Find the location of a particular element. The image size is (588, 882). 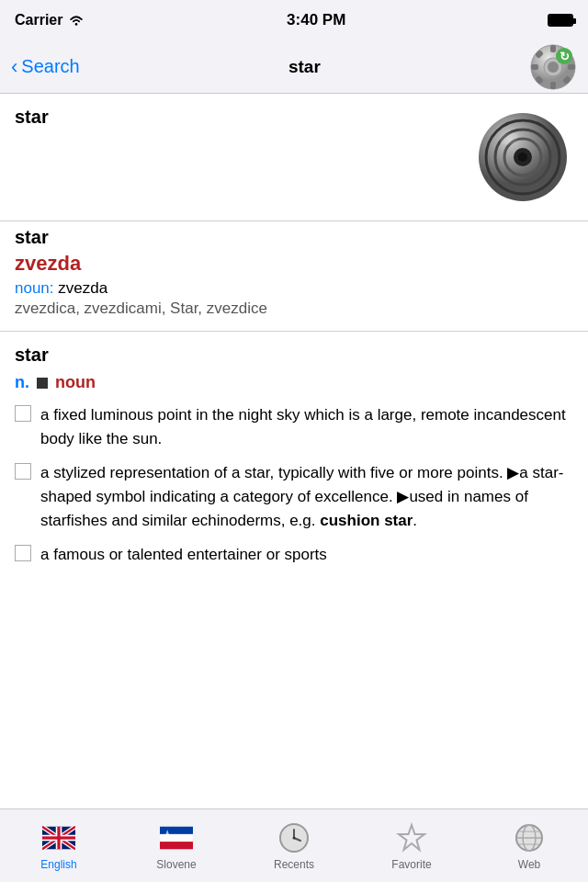

tab-english: English is located at coordinates (59, 846).